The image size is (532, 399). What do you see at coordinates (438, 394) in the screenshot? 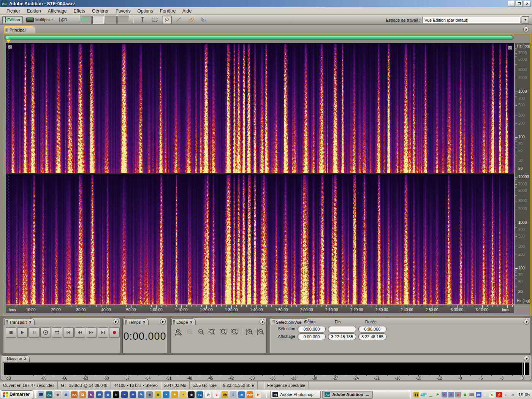
I see `tray-icon-flag: ⚑` at bounding box center [438, 394].